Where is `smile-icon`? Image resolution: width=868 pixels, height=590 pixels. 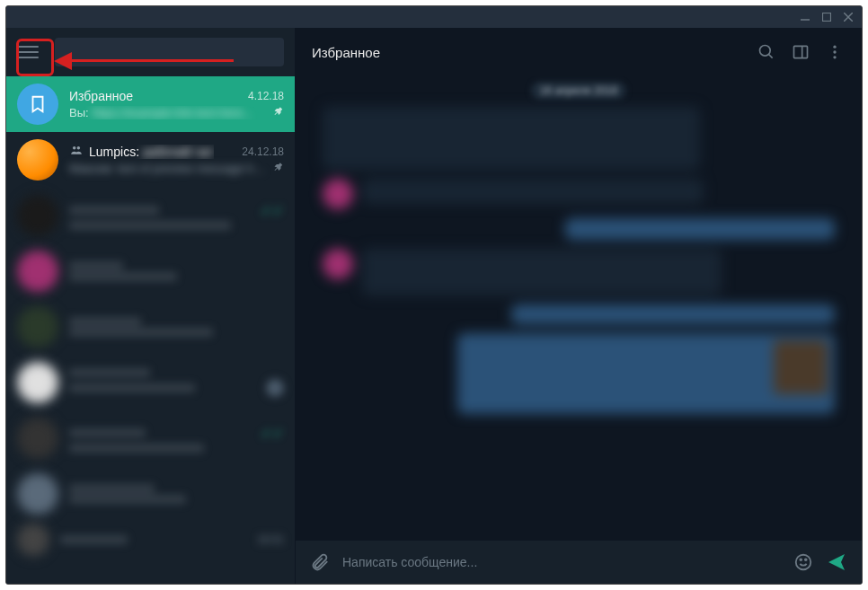
smile-icon is located at coordinates (803, 562).